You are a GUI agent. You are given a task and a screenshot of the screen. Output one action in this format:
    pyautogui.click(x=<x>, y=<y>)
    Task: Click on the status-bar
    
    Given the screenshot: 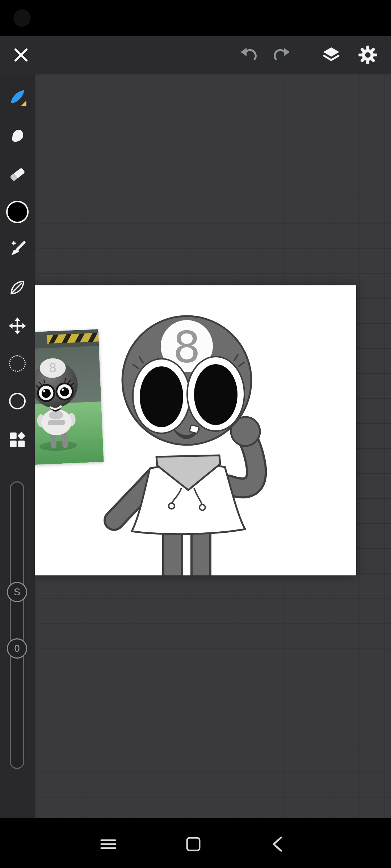 What is the action you would take?
    pyautogui.click(x=196, y=18)
    